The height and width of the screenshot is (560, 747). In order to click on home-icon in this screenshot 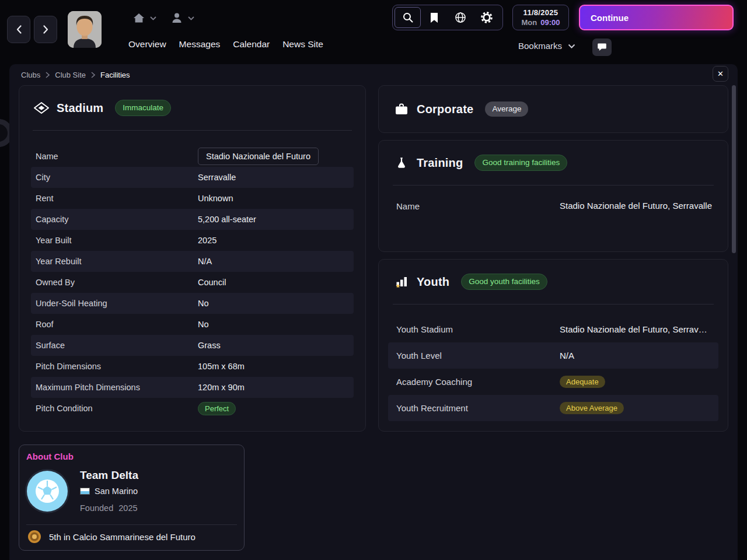, I will do `click(139, 18)`.